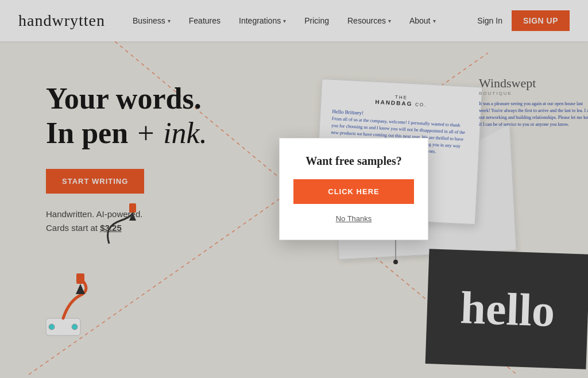 The image size is (588, 378). Describe the element at coordinates (354, 218) in the screenshot. I see `no-thanks-button: No Thanks` at that location.